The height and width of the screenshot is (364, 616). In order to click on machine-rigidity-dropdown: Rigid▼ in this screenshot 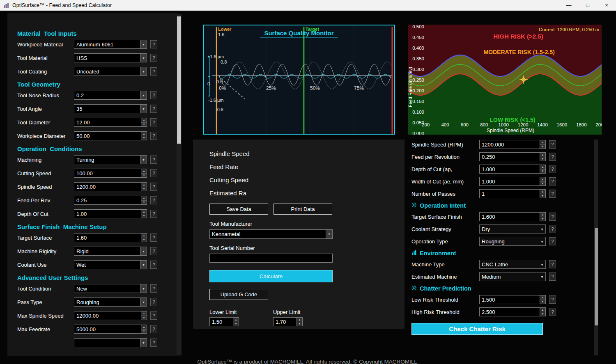, I will do `click(110, 251)`.